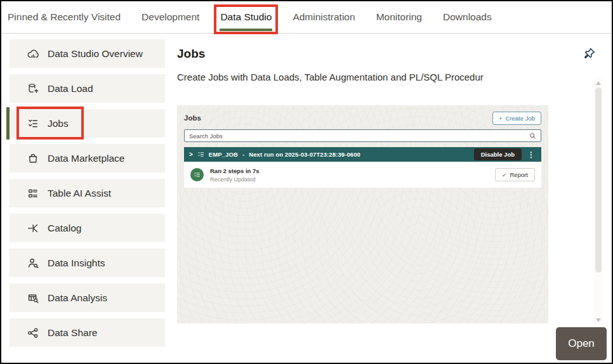 The image size is (613, 364). What do you see at coordinates (64, 17) in the screenshot?
I see `tab-pinned-recently-visited: Pinned & Recently Visited` at bounding box center [64, 17].